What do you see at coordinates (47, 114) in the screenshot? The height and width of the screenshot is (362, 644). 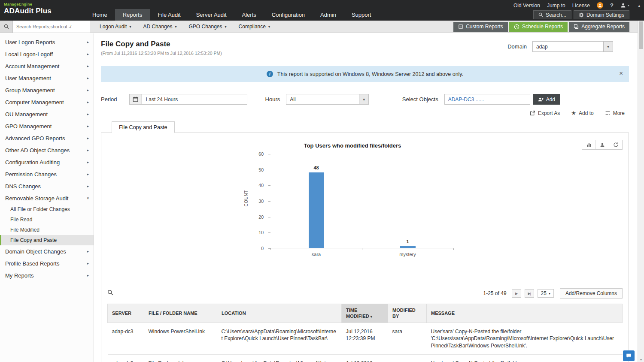 I see `sidebar-item-ou-management: OU Management▸` at bounding box center [47, 114].